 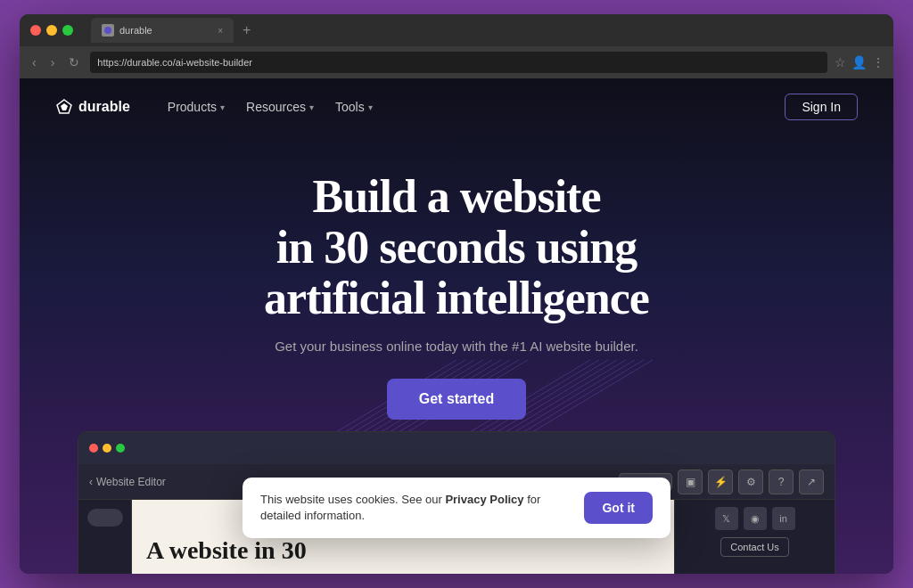 What do you see at coordinates (175, 62) in the screenshot?
I see `url-display: https://durable.co/ai-website-builder` at bounding box center [175, 62].